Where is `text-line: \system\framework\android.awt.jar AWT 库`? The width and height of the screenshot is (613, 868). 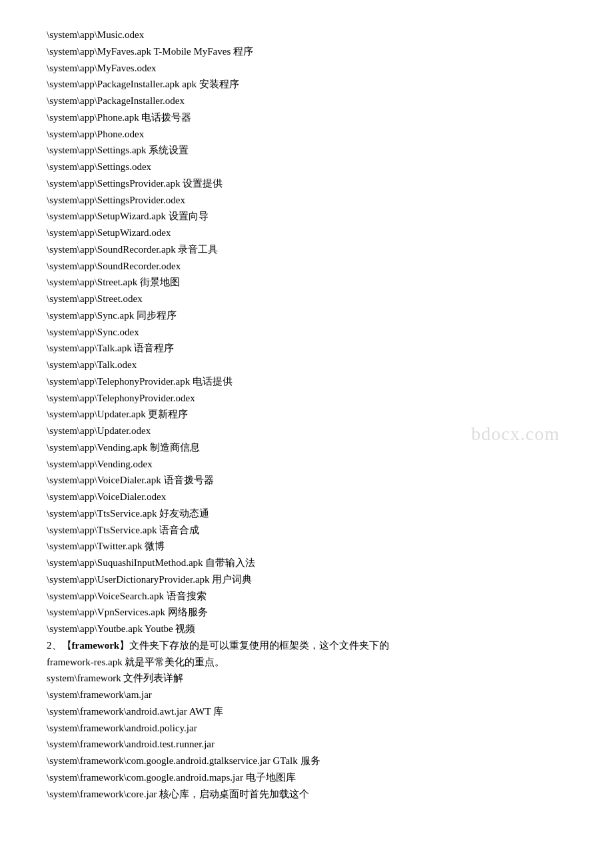
text-line: \system\framework\android.awt.jar AWT 库 is located at coordinates (306, 712).